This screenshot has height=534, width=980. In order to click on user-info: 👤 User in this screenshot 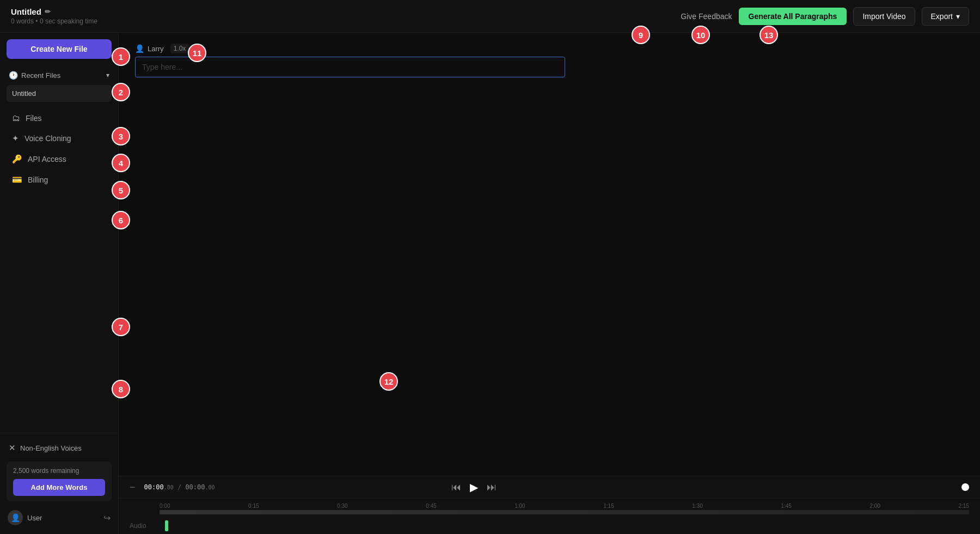, I will do `click(25, 518)`.